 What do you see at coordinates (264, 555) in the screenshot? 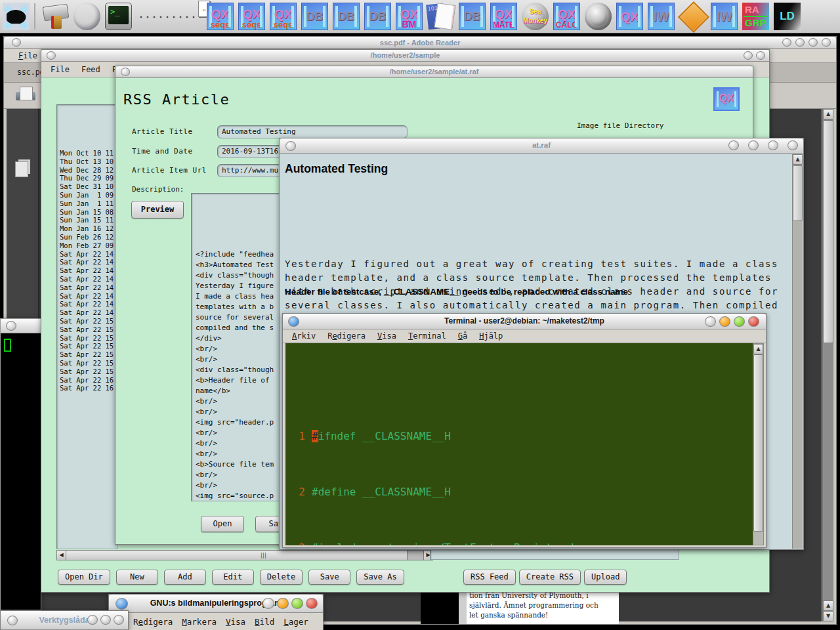
I see `scrollbar-grip: |||` at bounding box center [264, 555].